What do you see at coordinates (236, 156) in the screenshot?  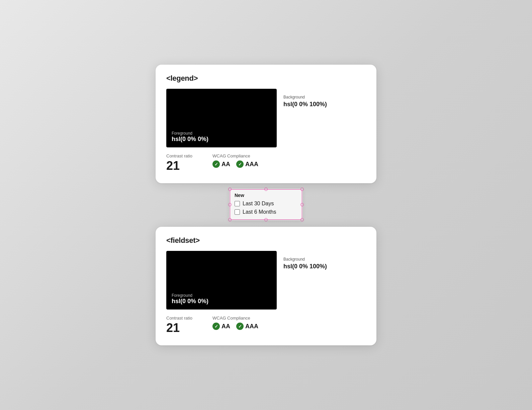 I see `legend-wcag-label: WCAG Compliance` at bounding box center [236, 156].